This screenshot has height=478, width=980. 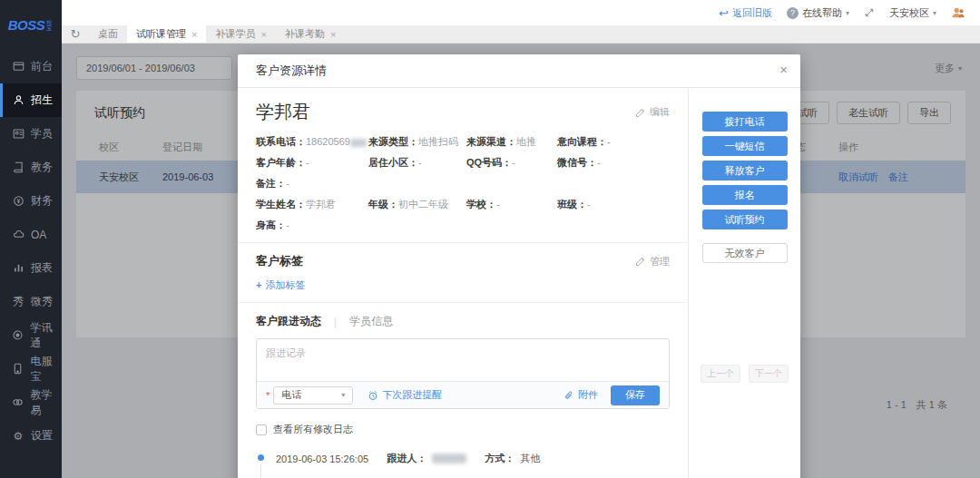 What do you see at coordinates (268, 395) in the screenshot?
I see `required-asterisk: *` at bounding box center [268, 395].